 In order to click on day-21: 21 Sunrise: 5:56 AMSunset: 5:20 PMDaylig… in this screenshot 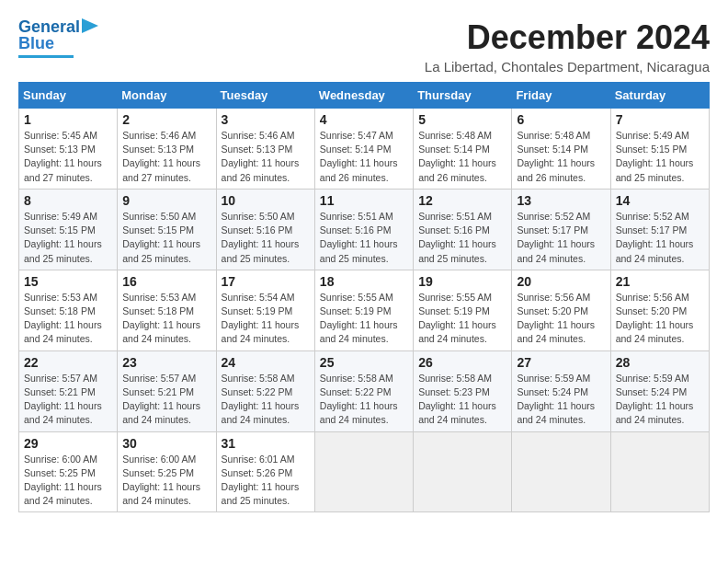, I will do `click(660, 310)`.